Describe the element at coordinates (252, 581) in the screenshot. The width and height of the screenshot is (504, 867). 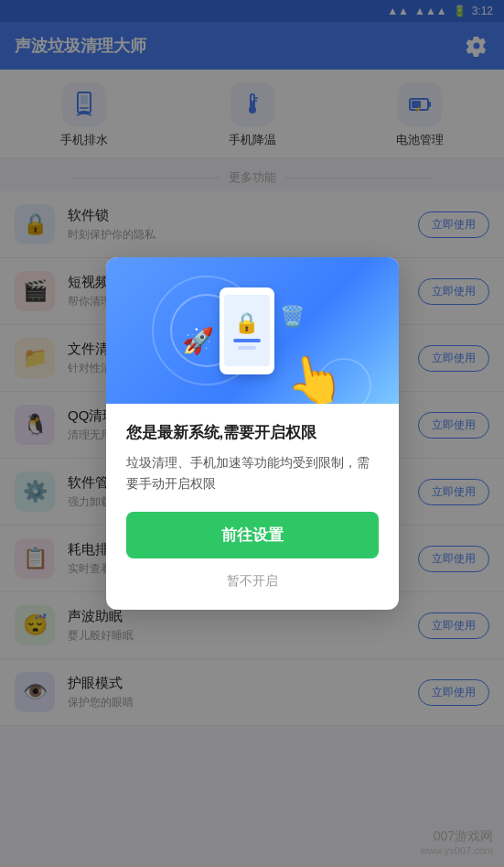
I see `dismiss-modal-button: 暂不开启` at that location.